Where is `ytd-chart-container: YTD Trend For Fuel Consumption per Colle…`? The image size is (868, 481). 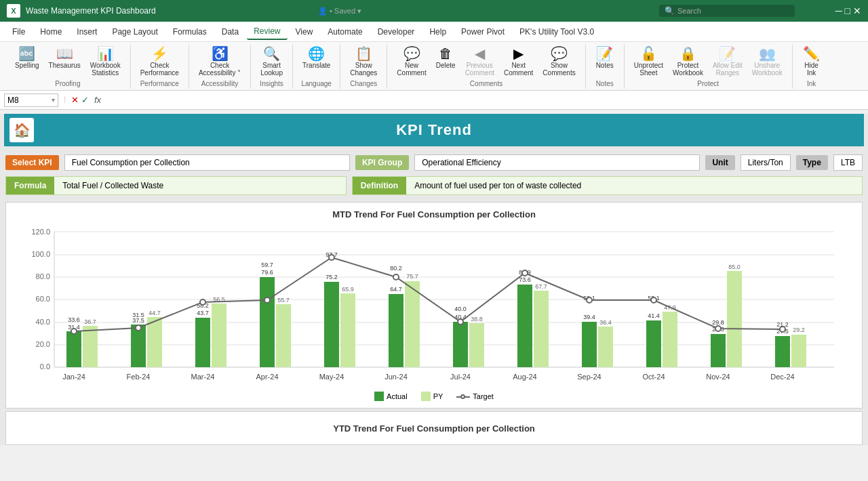 ytd-chart-container: YTD Trend For Fuel Consumption per Colle… is located at coordinates (434, 428).